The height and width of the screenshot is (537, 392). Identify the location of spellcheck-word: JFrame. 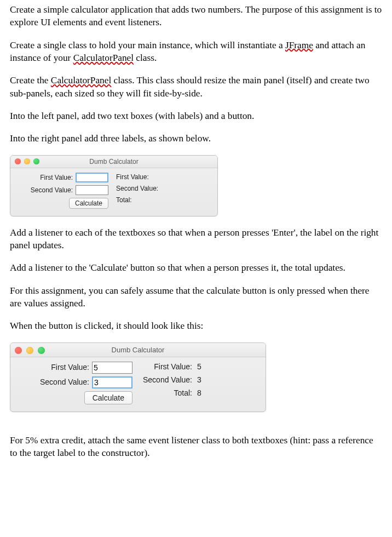
(299, 45).